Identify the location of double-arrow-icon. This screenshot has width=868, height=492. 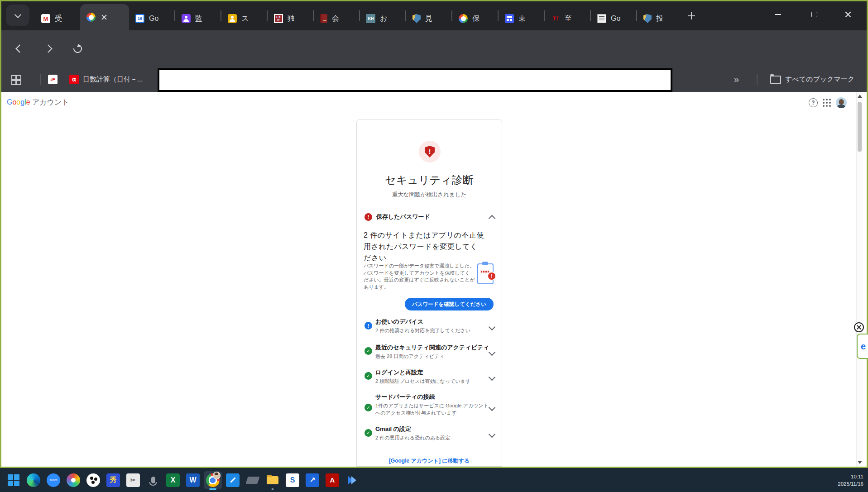
(352, 480).